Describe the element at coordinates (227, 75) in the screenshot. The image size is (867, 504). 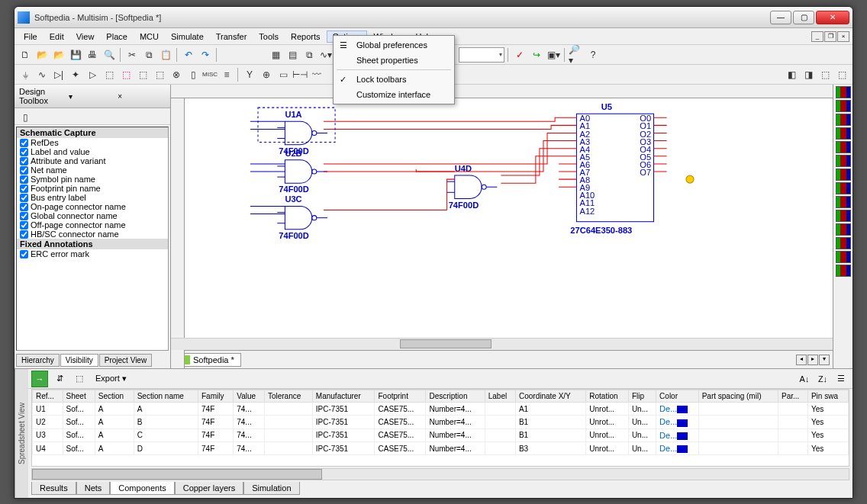
I see `comp-bus-icon: ≡` at that location.